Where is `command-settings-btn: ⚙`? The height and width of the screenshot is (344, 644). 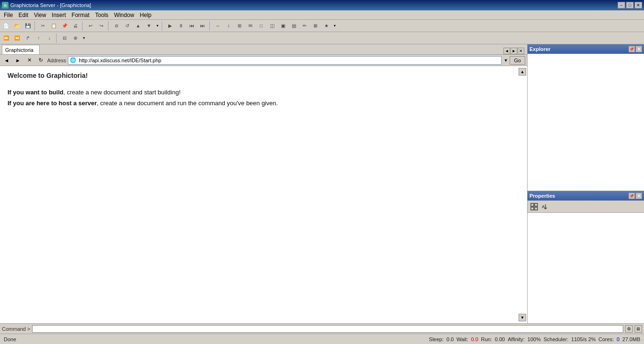
command-settings-btn: ⚙ is located at coordinates (629, 329).